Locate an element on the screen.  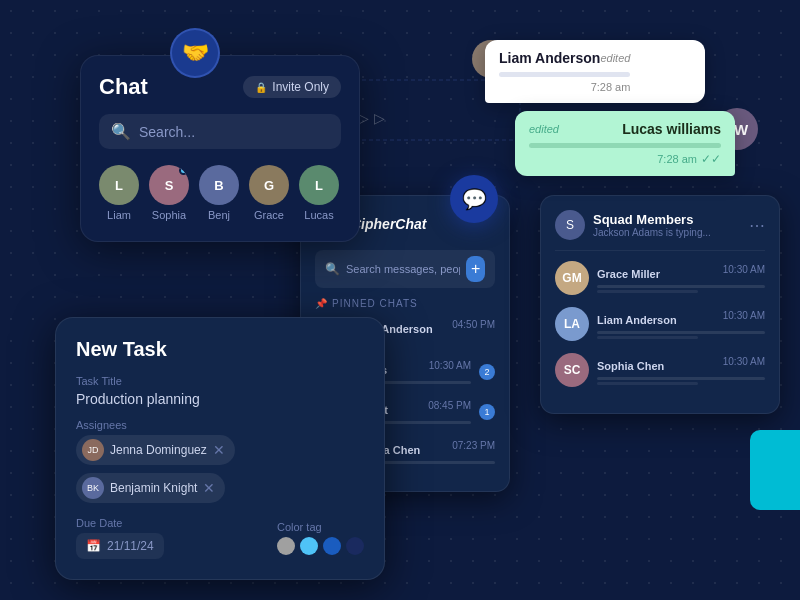
arrow-5: ▷ is located at coordinates (380, 118).